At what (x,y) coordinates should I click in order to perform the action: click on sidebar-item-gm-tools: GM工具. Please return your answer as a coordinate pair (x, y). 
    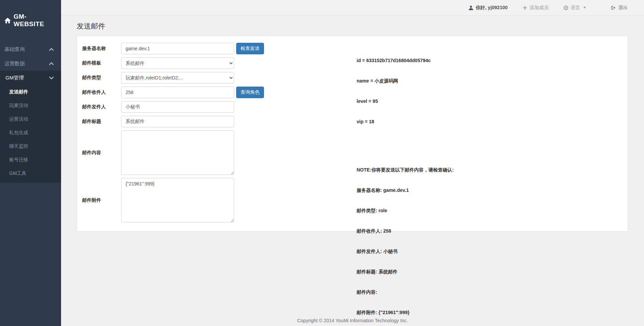
    Looking at the image, I should click on (31, 173).